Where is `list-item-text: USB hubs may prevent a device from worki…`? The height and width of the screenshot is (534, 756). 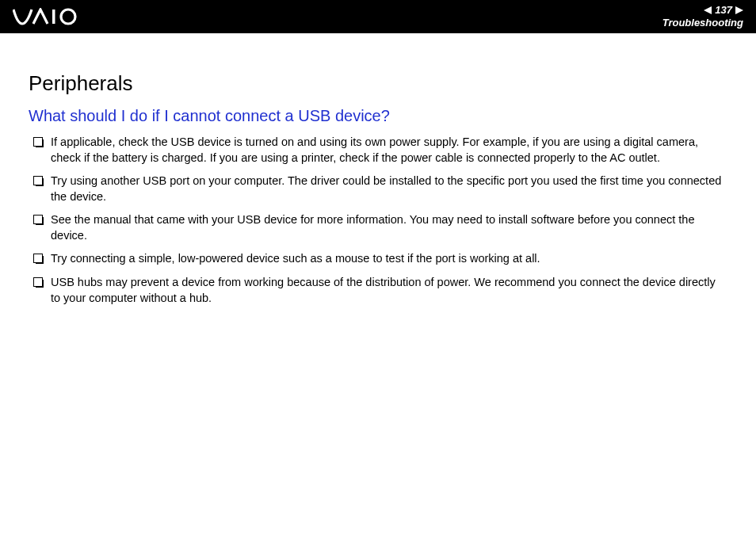 list-item-text: USB hubs may prevent a device from worki… is located at coordinates (389, 290).